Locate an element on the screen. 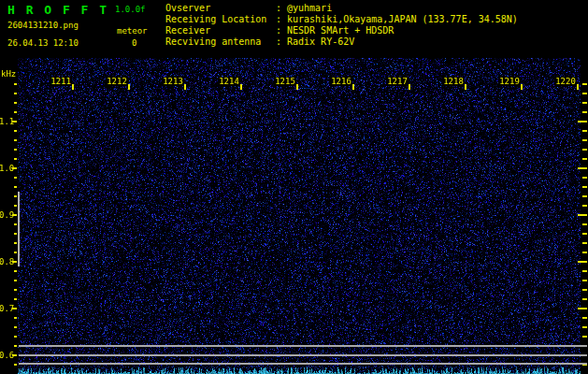 This screenshot has width=588, height=374. freq-axis-label: 0.8 is located at coordinates (6, 262).